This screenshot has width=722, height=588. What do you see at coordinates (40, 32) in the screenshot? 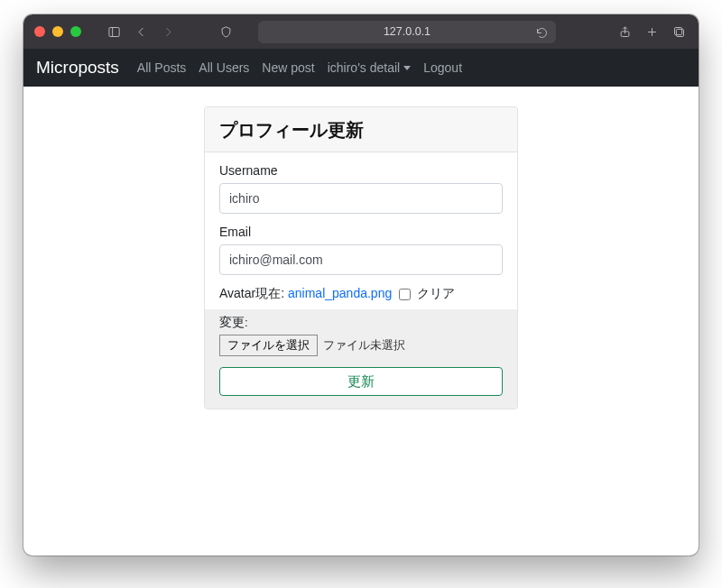
I see `close-window-button` at bounding box center [40, 32].